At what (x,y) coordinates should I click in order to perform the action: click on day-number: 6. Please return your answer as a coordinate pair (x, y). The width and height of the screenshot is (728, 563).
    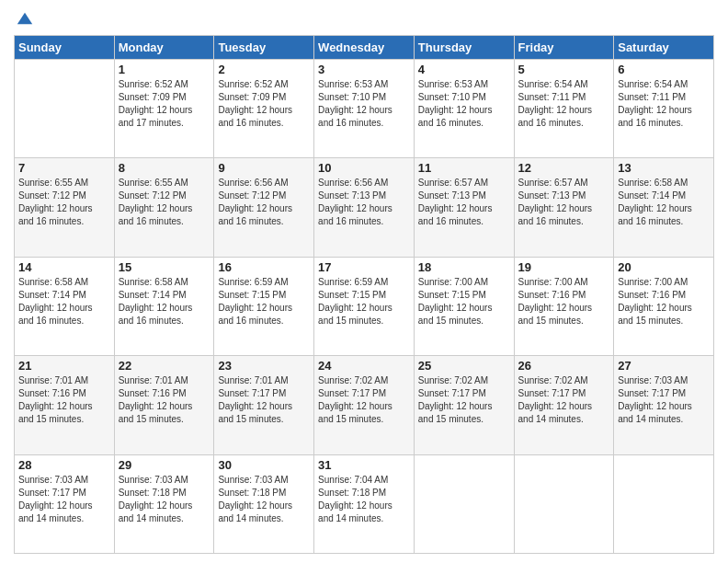
    Looking at the image, I should click on (664, 70).